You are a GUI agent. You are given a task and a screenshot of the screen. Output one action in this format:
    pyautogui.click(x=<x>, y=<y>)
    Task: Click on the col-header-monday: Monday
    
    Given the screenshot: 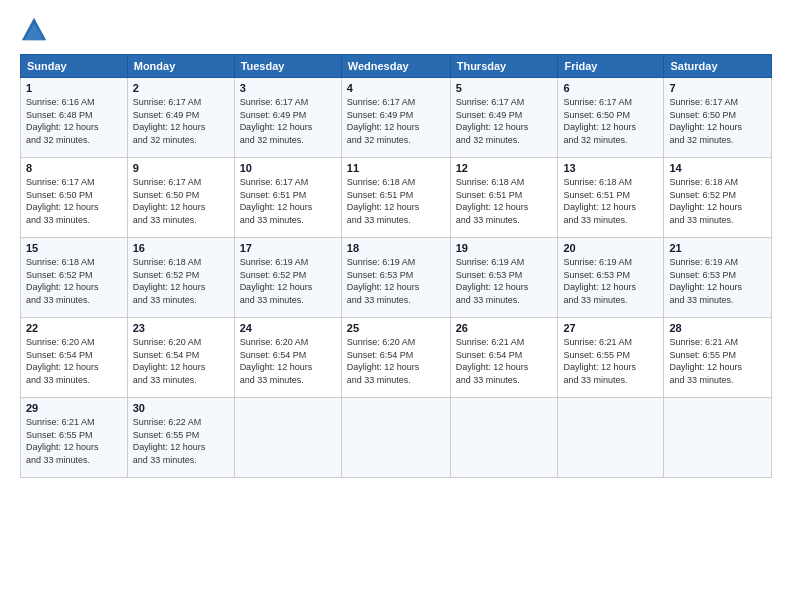 What is the action you would take?
    pyautogui.click(x=180, y=66)
    